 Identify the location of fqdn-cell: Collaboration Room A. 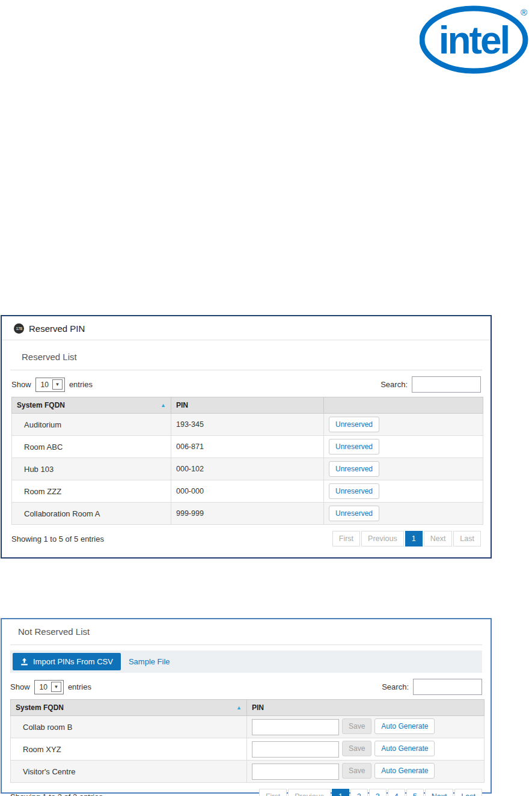
(91, 513).